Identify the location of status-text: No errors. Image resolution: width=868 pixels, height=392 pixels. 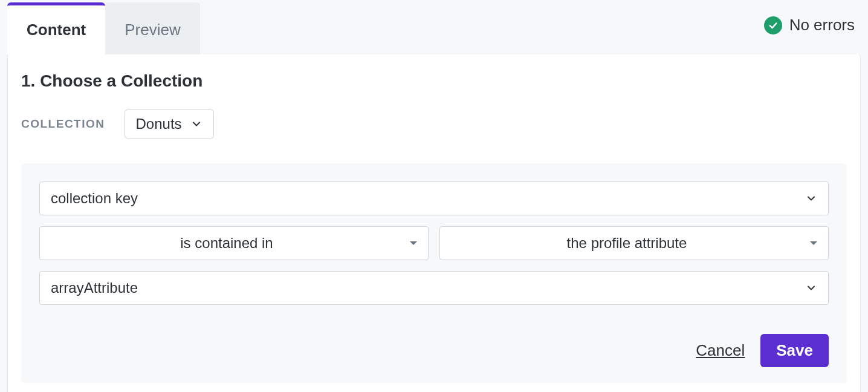
(822, 25).